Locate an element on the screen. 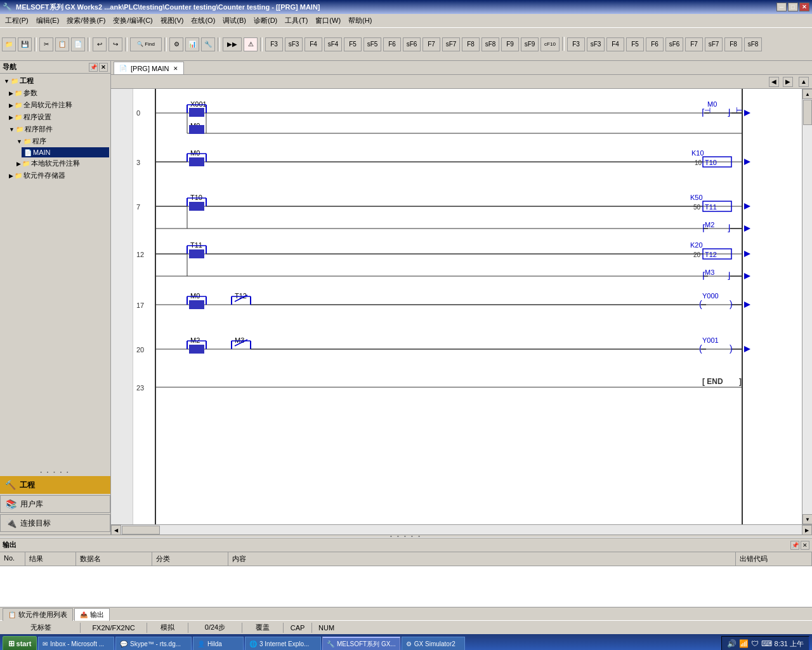 The image size is (812, 650). taskbar-btn-skype: 💬 Skype™ - rts.dg... is located at coordinates (154, 644).